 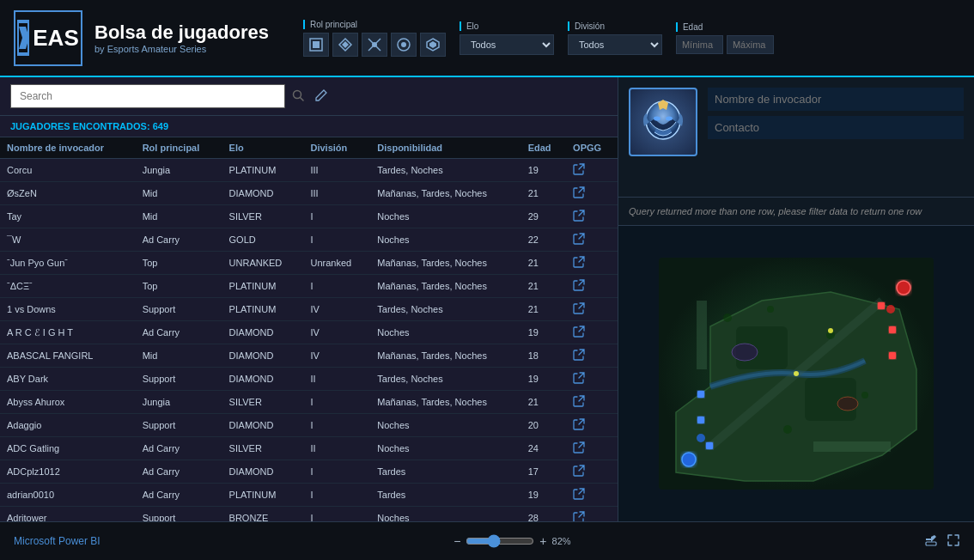 What do you see at coordinates (543, 541) in the screenshot?
I see `zoom-plus-btn: +` at bounding box center [543, 541].